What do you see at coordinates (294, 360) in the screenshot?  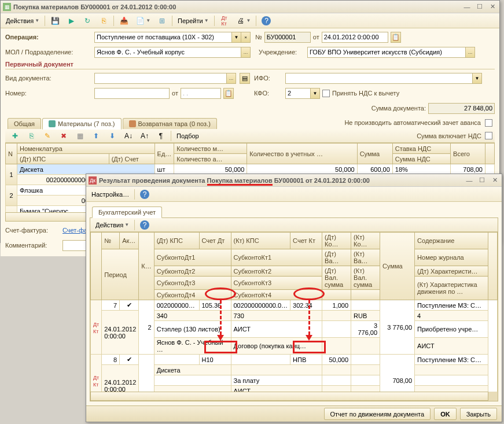 I see `grid-row: ДтКт 8✔ Н10 НПВ 50,000 708,00Поступление…` at bounding box center [294, 360].